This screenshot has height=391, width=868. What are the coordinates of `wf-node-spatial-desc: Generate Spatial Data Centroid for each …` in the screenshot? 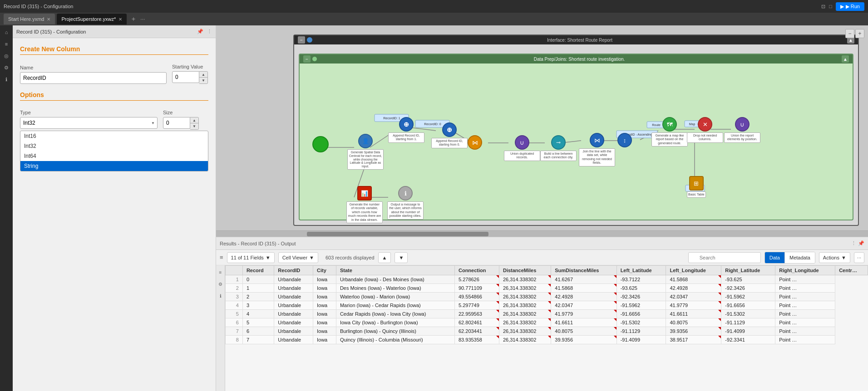 It's located at (365, 160).